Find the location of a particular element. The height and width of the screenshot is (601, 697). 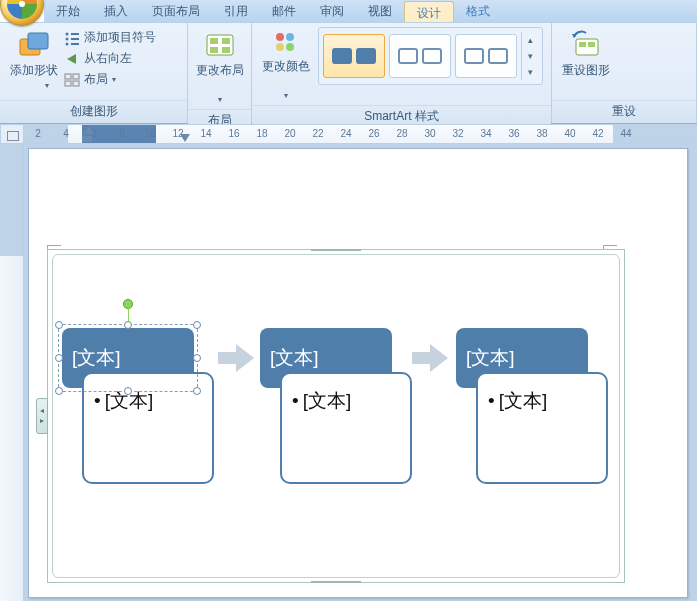

layout-label: 布局 is located at coordinates (96, 80).